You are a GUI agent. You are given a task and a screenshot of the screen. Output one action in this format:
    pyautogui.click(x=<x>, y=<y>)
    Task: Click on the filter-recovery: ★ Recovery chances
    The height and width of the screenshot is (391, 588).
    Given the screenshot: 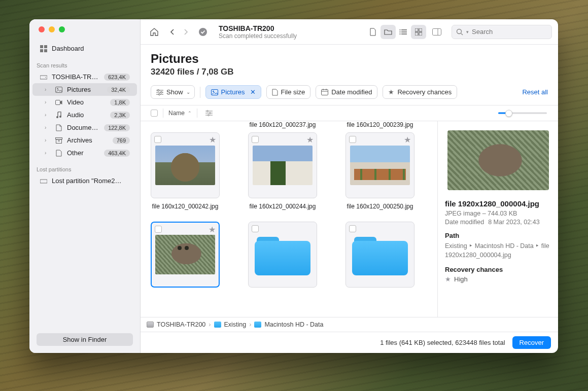 What is the action you would take?
    pyautogui.click(x=420, y=92)
    